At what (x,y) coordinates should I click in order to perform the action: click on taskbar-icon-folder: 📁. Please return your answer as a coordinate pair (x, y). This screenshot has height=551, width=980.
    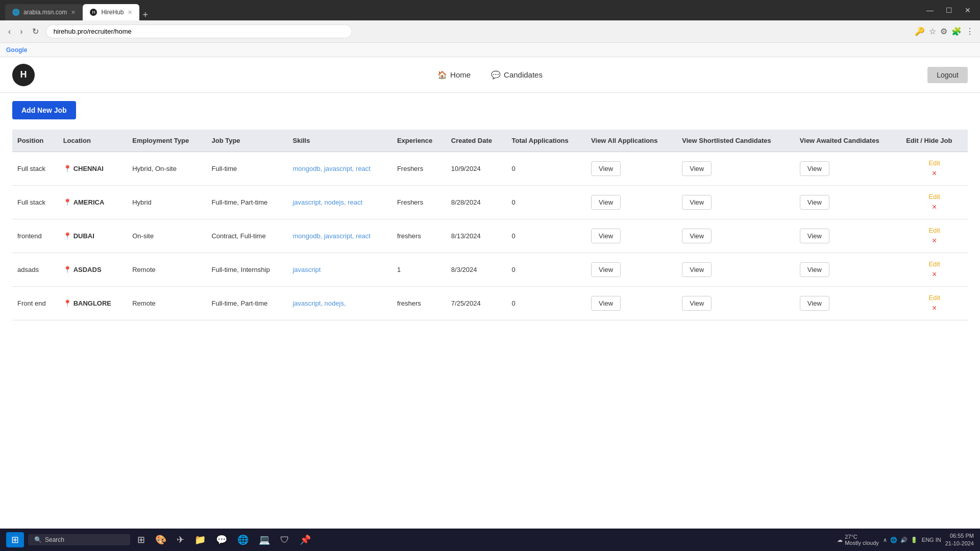
    Looking at the image, I should click on (200, 540).